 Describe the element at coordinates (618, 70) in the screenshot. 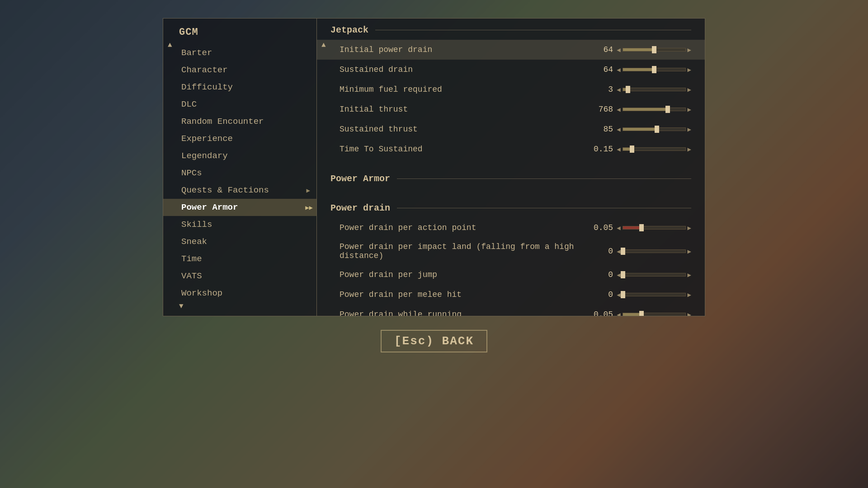

I see `slider-left-arrow-sustained-drain: ◀` at that location.